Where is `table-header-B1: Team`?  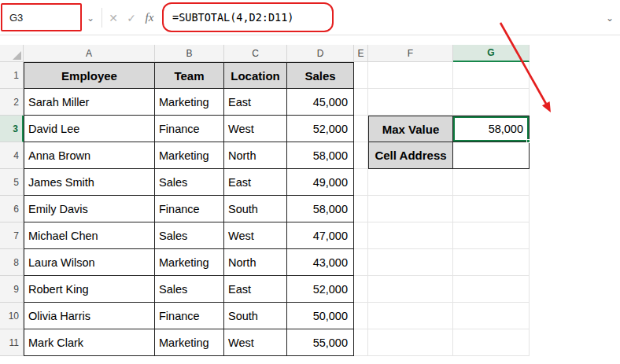
table-header-B1: Team is located at coordinates (190, 75).